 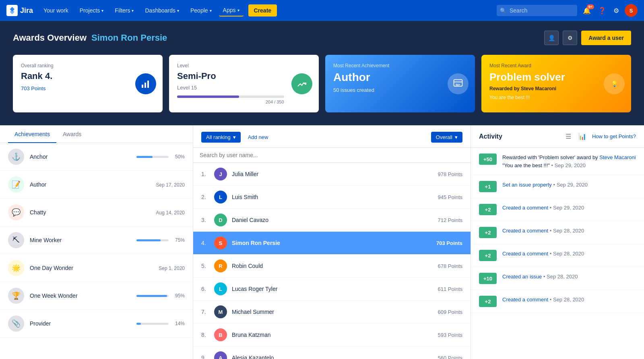 What do you see at coordinates (332, 174) in the screenshot?
I see `rank-name: Julia Miller` at bounding box center [332, 174].